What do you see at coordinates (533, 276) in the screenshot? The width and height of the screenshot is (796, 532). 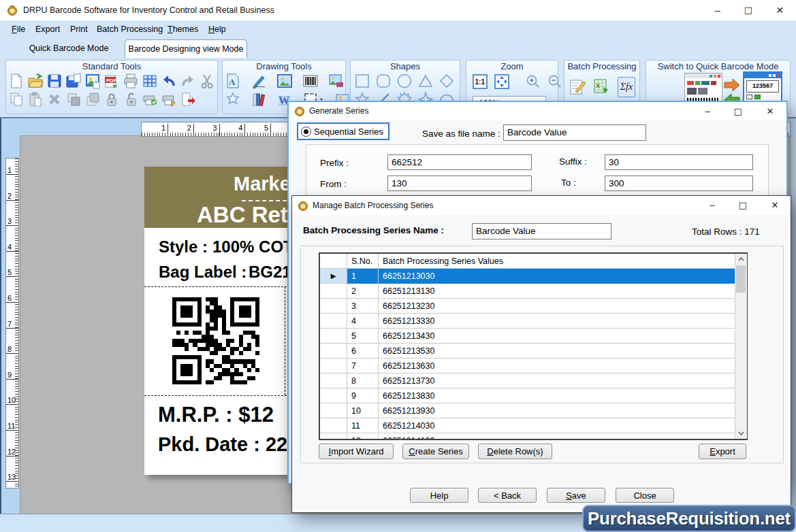 I see `table-row: ▶166251213030` at bounding box center [533, 276].